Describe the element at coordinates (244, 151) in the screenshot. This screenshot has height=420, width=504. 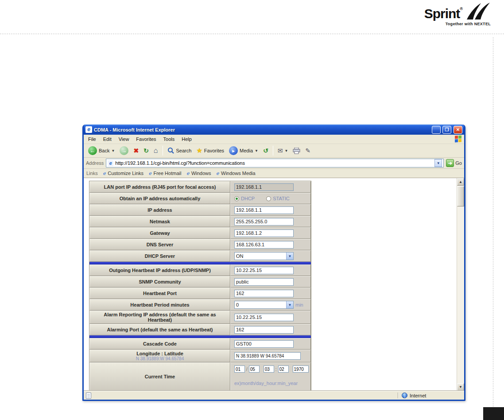
I see `media-button: ▸ Media ▼` at that location.